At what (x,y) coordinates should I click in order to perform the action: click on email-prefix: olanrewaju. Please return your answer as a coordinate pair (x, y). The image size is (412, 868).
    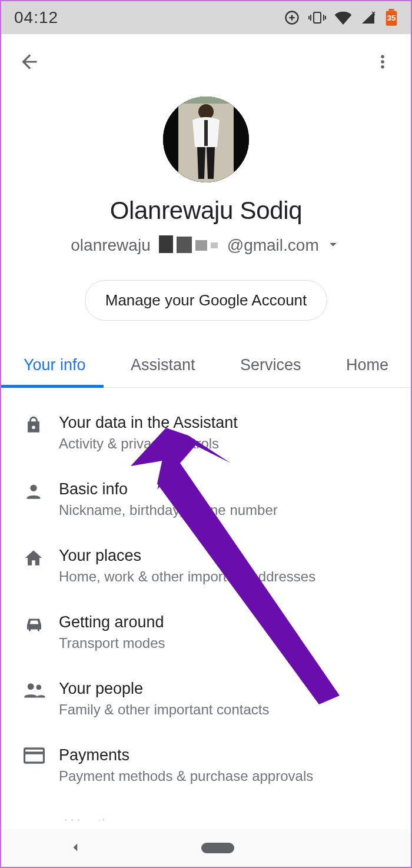
    Looking at the image, I should click on (111, 245).